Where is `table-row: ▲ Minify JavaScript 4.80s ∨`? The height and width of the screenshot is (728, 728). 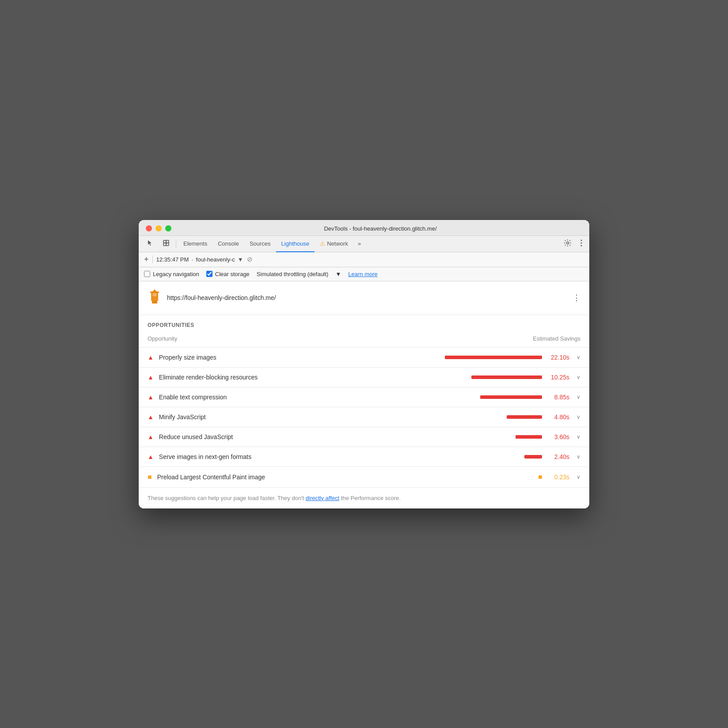 table-row: ▲ Minify JavaScript 4.80s ∨ is located at coordinates (364, 417).